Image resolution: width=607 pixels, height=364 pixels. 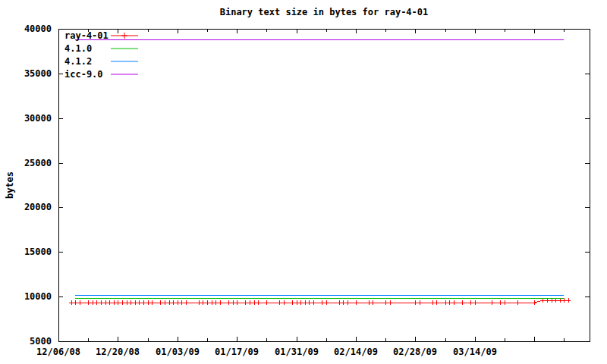 What do you see at coordinates (87, 74) in the screenshot?
I see `legend-label-icc-9-0: icc-9.0` at bounding box center [87, 74].